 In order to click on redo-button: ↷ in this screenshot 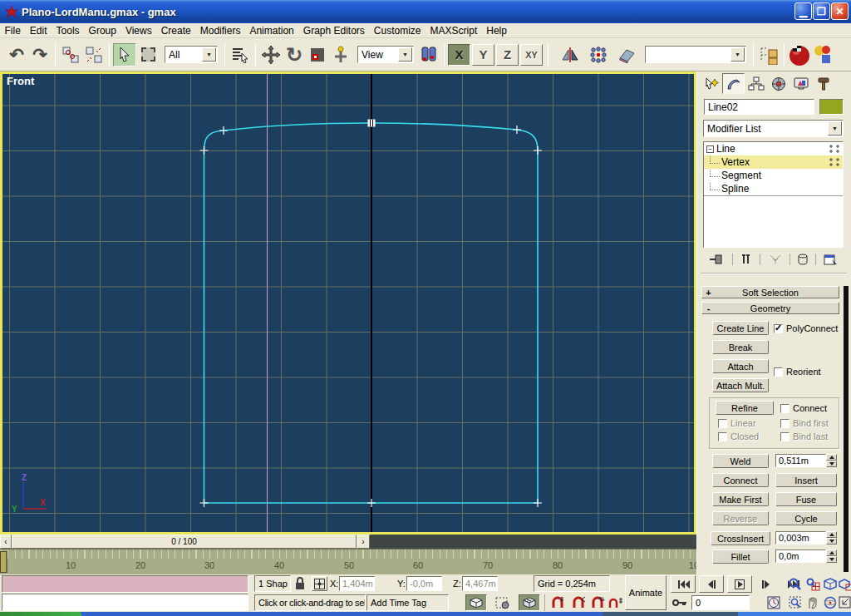, I will do `click(40, 55)`.